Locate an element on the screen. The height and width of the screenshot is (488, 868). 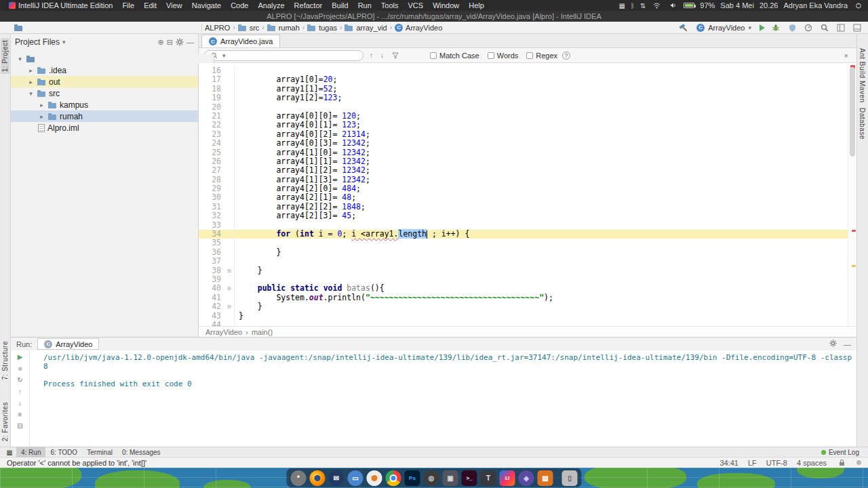
dock-intellij-icon: IJ is located at coordinates (507, 479).